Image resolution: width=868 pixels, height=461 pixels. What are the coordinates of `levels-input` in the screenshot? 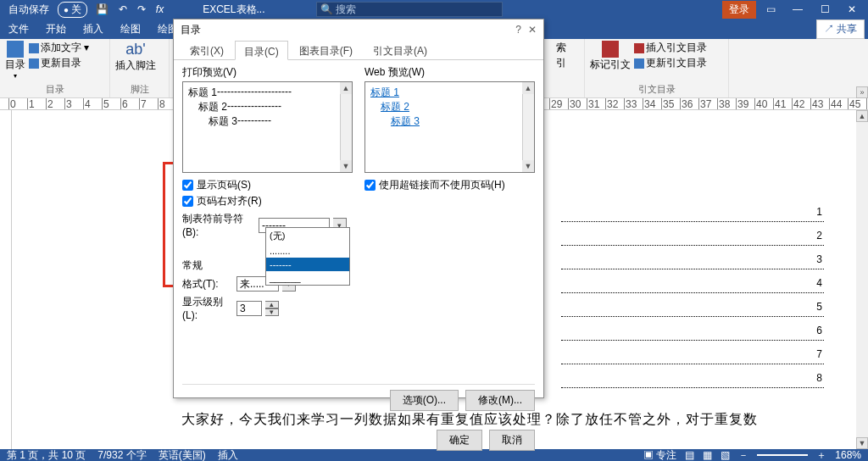 It's located at (249, 308).